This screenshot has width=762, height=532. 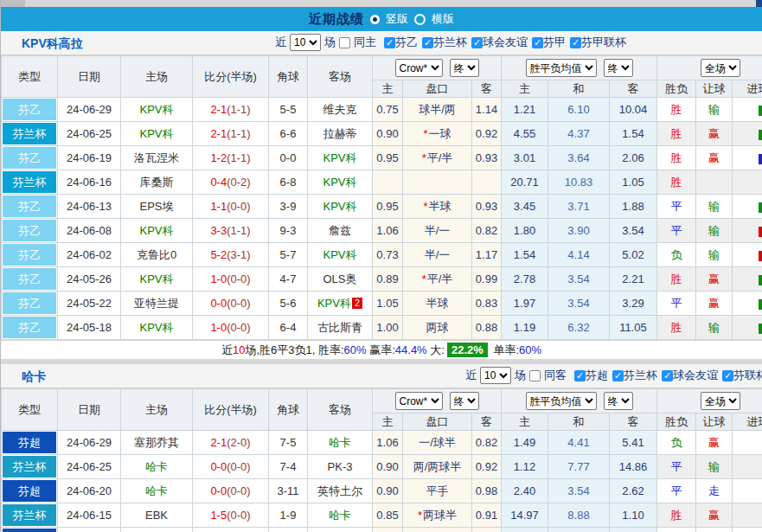 I want to click on team-name: KPV科高拉, so click(x=52, y=44).